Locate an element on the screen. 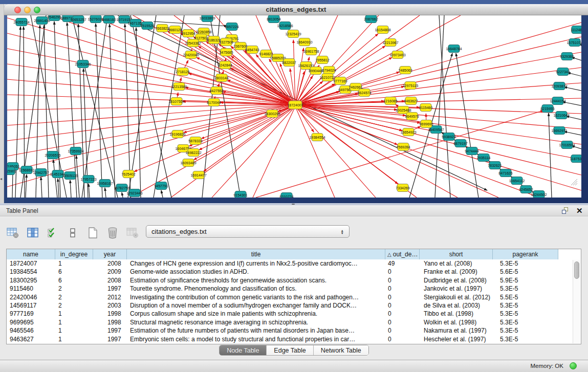 The width and height of the screenshot is (588, 372). table-settings-button is located at coordinates (13, 233).